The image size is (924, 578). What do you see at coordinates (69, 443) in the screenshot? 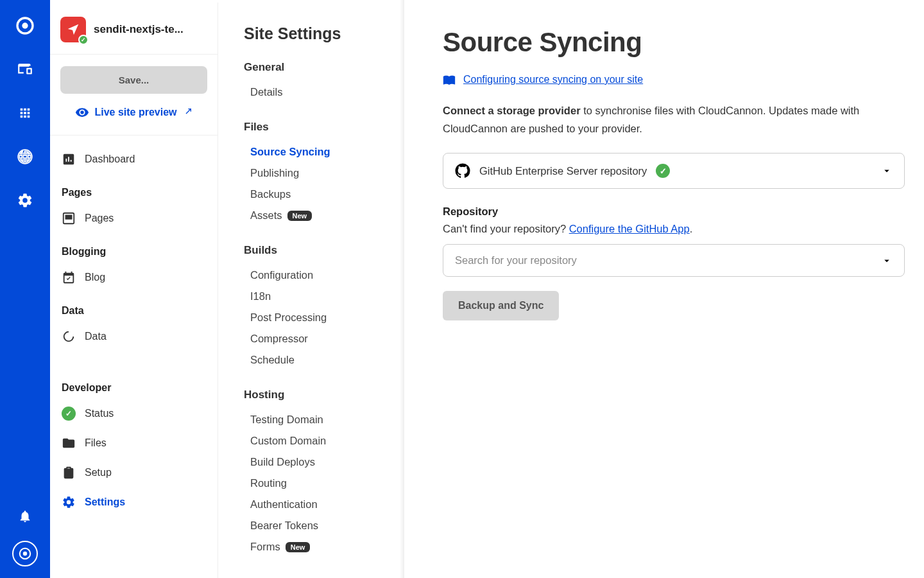
I see `folder-icon` at bounding box center [69, 443].